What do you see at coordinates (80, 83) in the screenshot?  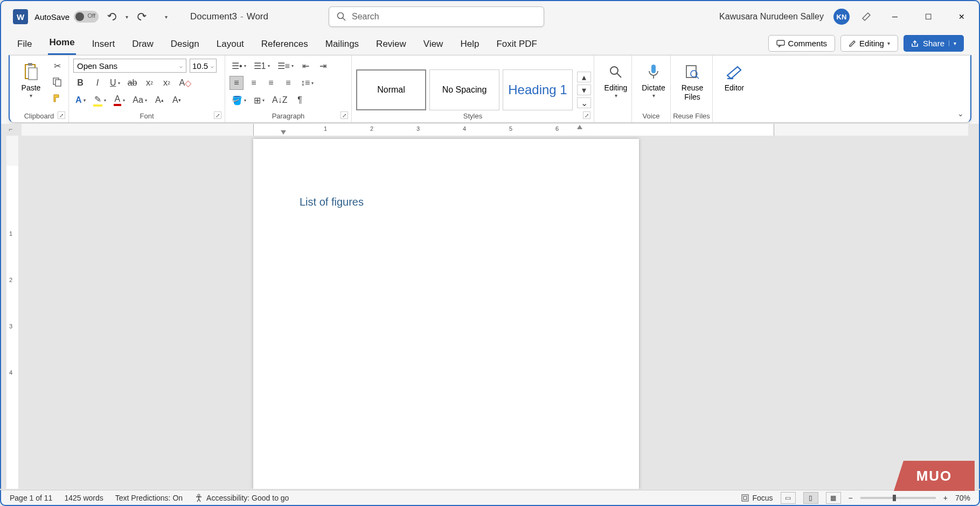 I see `bold-button: B` at bounding box center [80, 83].